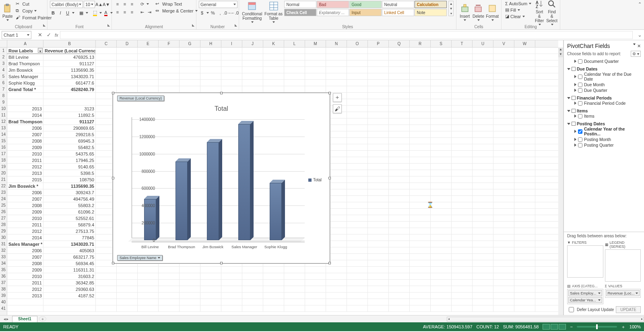 Image resolution: width=644 pixels, height=332 pixels. Describe the element at coordinates (3, 231) in the screenshot. I see `row-header-29: 29` at that location.